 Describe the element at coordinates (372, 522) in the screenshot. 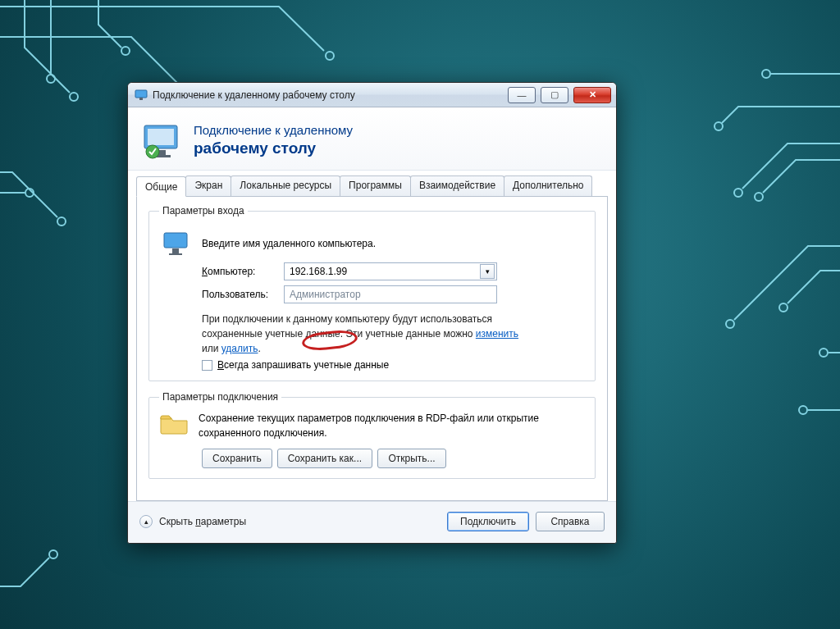

I see `dialog-footer: ▴ Скрыть параметры Подключить Справка` at that location.